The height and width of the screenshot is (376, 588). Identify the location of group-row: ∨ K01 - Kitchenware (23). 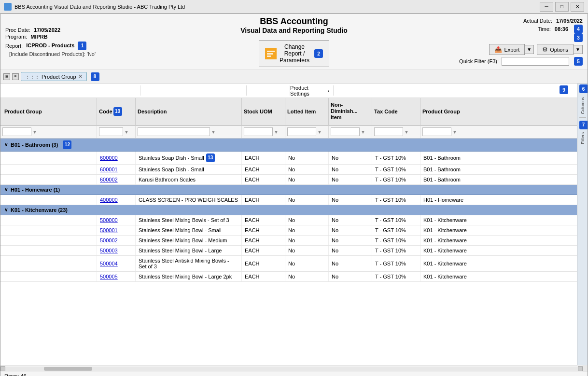
(292, 210).